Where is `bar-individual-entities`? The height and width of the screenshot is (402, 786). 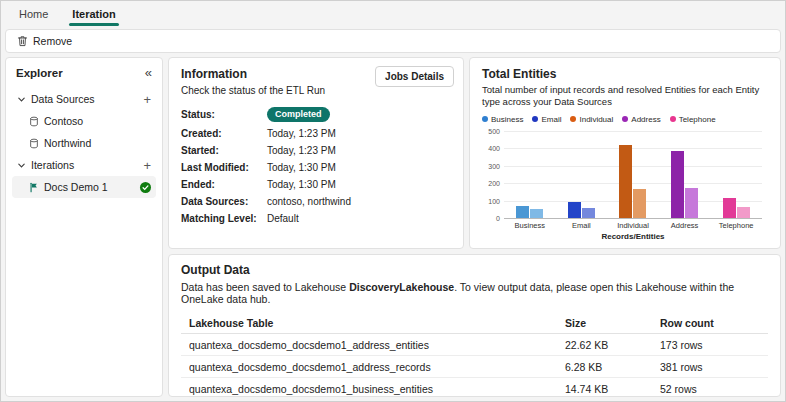 bar-individual-entities is located at coordinates (640, 204).